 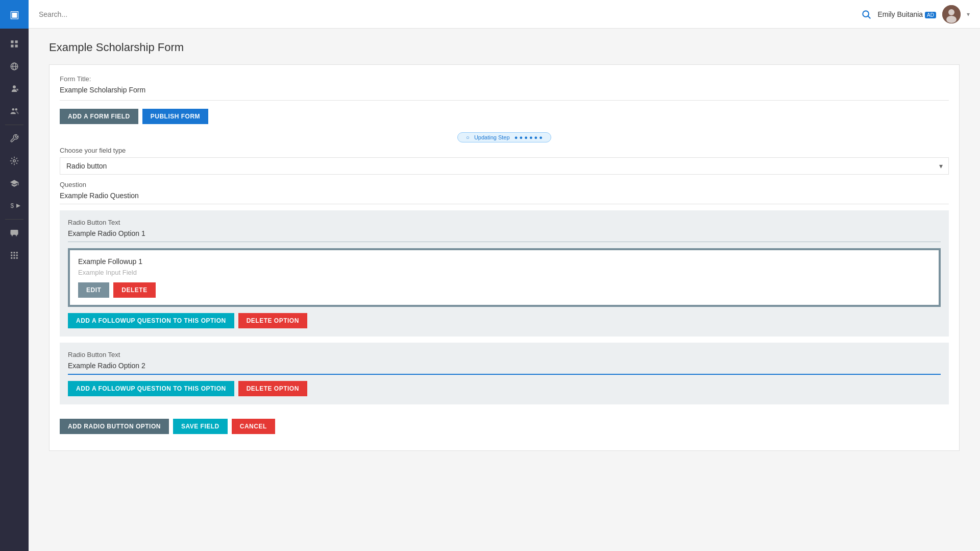 What do you see at coordinates (504, 290) in the screenshot?
I see `followup-actions-1: EDIT DELETE` at bounding box center [504, 290].